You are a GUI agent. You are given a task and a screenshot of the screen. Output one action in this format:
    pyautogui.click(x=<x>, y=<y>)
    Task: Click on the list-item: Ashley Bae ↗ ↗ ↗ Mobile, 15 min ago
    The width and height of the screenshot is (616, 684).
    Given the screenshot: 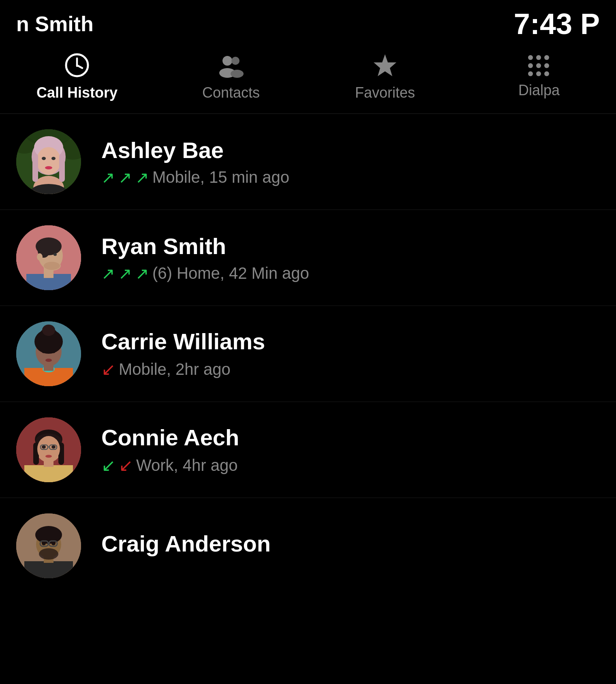 What is the action you would take?
    pyautogui.click(x=308, y=162)
    